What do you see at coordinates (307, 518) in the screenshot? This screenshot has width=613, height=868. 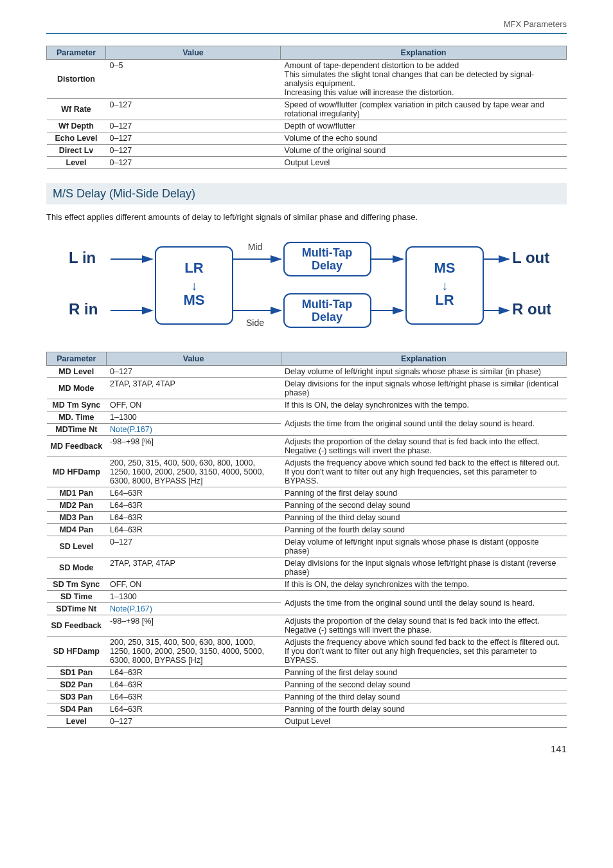 I see `table-row: MD3 PanL64–63RPanning of the third delay…` at bounding box center [307, 518].